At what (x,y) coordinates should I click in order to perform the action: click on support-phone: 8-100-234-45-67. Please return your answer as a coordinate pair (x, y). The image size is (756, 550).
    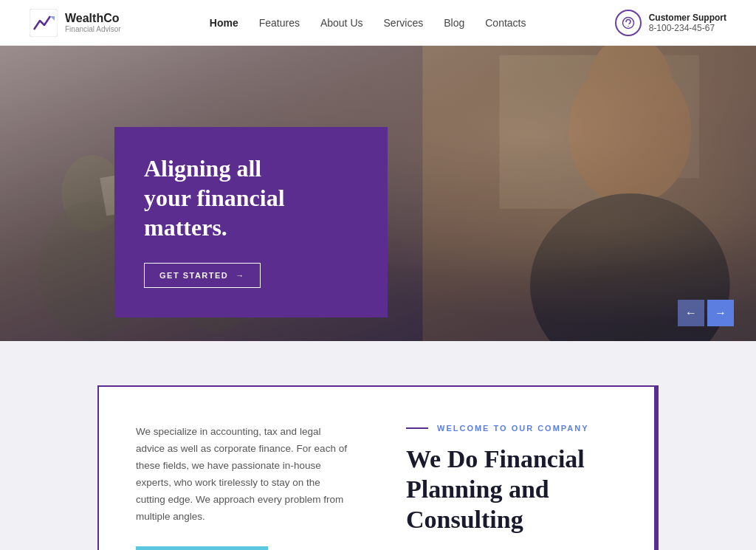
    Looking at the image, I should click on (688, 28).